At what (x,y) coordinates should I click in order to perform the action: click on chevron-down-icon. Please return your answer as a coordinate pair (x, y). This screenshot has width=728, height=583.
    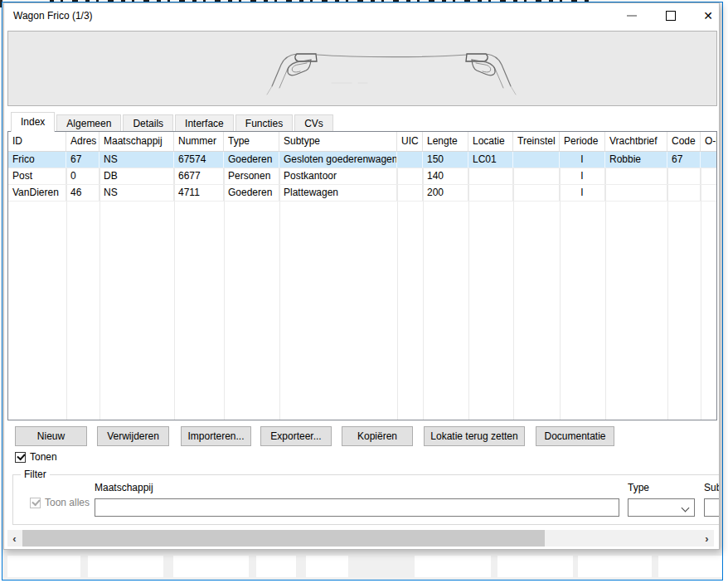
    Looking at the image, I should click on (686, 508).